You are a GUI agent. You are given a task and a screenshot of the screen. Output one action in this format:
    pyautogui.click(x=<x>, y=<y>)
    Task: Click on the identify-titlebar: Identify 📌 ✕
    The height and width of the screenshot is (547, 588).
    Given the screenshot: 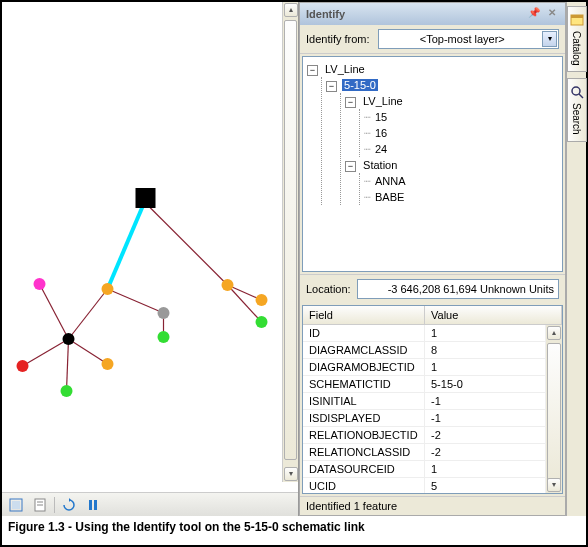 What is the action you would take?
    pyautogui.click(x=432, y=14)
    